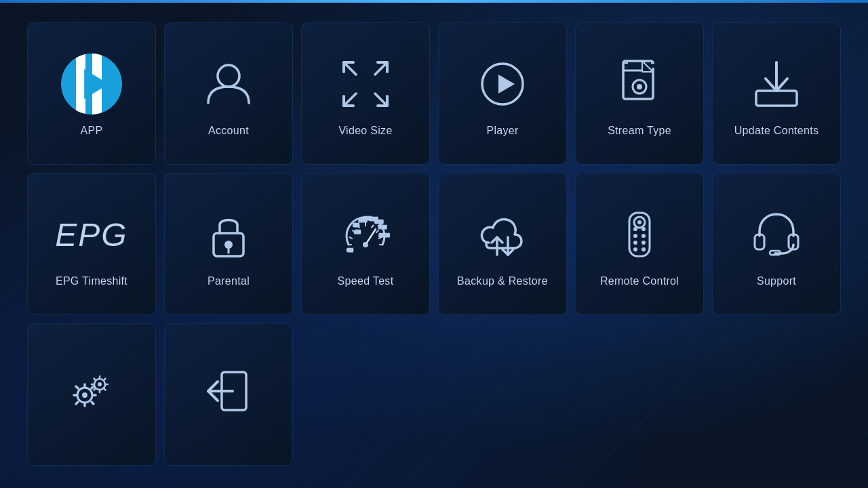 The width and height of the screenshot is (868, 488). Describe the element at coordinates (639, 94) in the screenshot. I see `grid-item-stream-type: Stream Type` at that location.